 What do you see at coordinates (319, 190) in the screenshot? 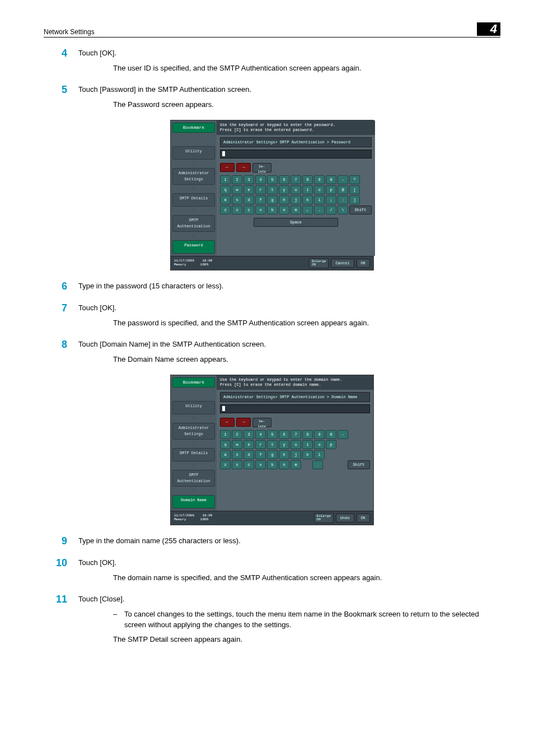
I see `key-o: o` at bounding box center [319, 190].